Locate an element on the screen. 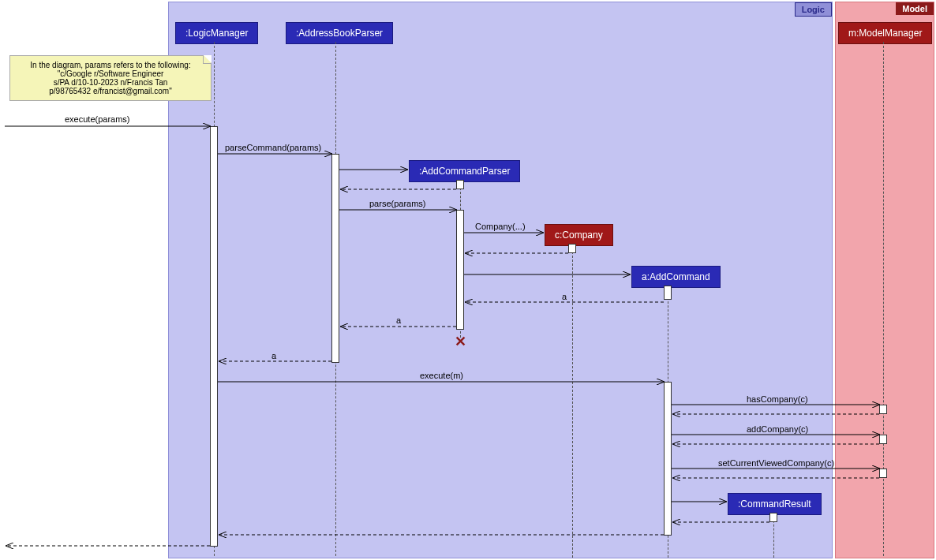 This screenshot has width=936, height=560. logic-manager-activation is located at coordinates (214, 336).